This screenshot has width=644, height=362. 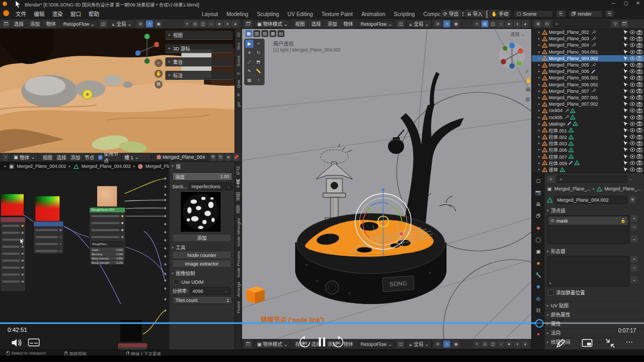 What do you see at coordinates (268, 14) in the screenshot?
I see `workspace-tab-sculpting: Sculpting` at bounding box center [268, 14].